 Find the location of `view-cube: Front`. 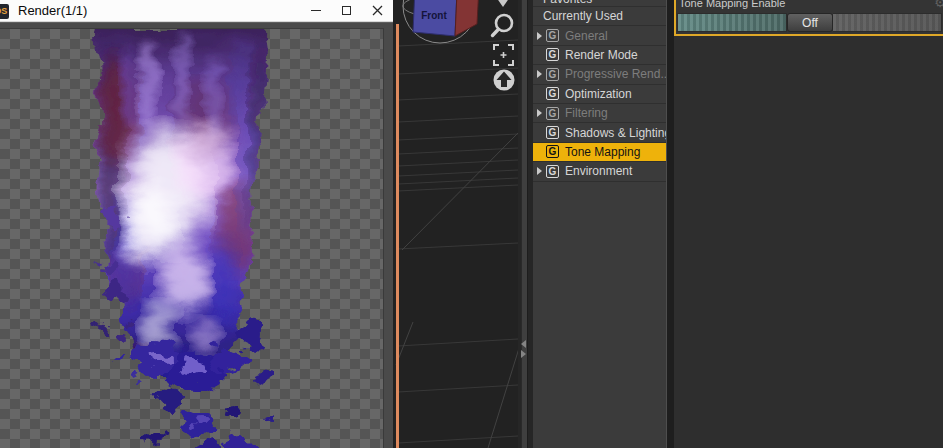

view-cube: Front is located at coordinates (442, 31).